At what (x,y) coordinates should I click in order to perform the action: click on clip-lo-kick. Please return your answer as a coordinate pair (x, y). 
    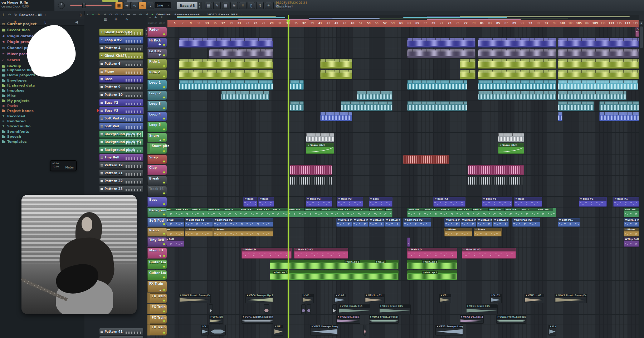
    Looking at the image, I should click on (241, 53).